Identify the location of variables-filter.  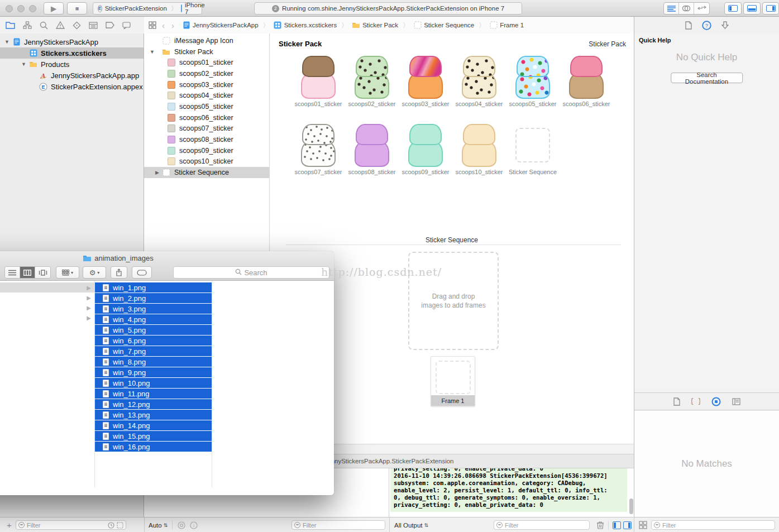
(338, 525).